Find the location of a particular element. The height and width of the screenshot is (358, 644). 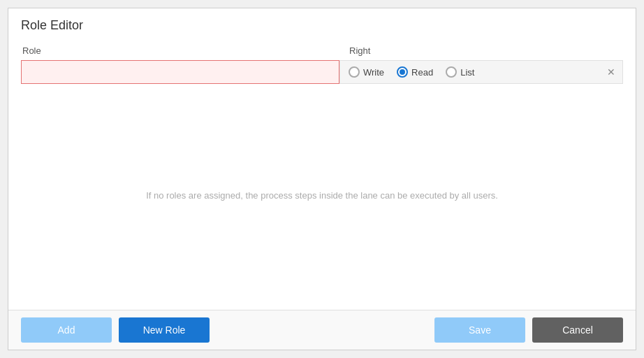

role-input is located at coordinates (180, 72).